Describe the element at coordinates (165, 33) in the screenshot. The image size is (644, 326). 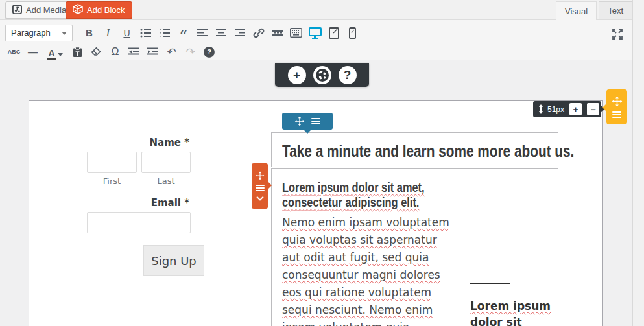
I see `numbered-list-button` at that location.